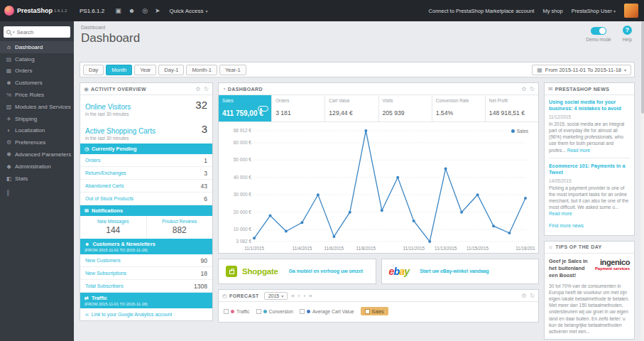 The image size is (644, 341). I want to click on shopgate-promo-link: Ga mobiel en verhoog uw omzet, so click(326, 271).